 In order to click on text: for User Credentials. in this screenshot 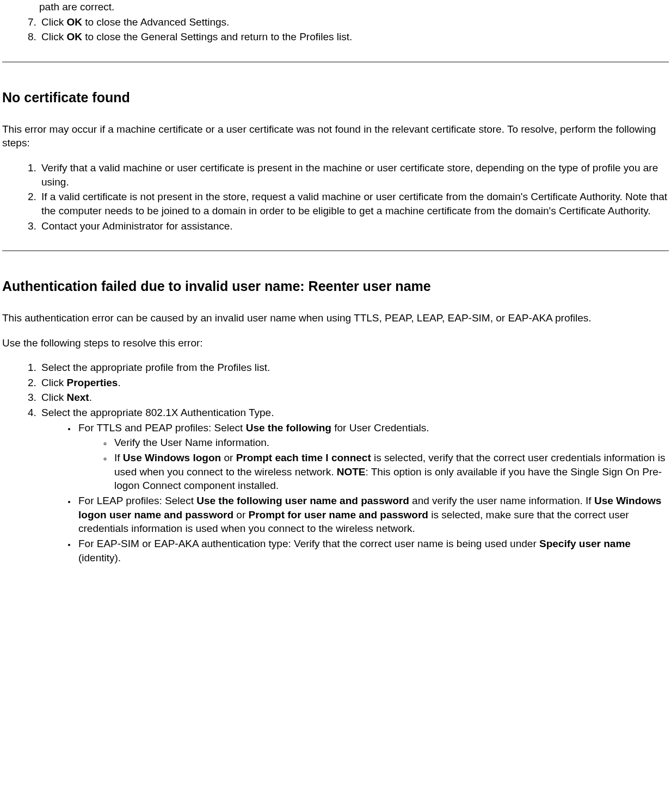, I will do `click(380, 427)`.